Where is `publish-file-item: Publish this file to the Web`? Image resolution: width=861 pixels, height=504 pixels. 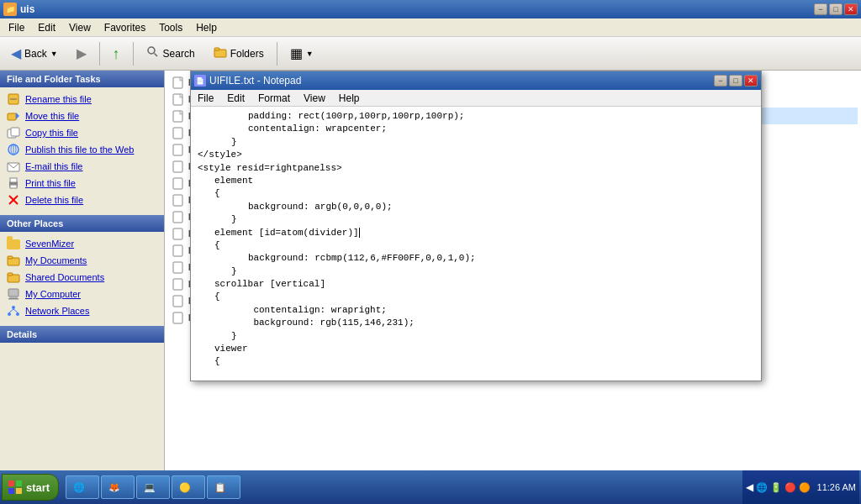 publish-file-item: Publish this file to the Web is located at coordinates (82, 150).